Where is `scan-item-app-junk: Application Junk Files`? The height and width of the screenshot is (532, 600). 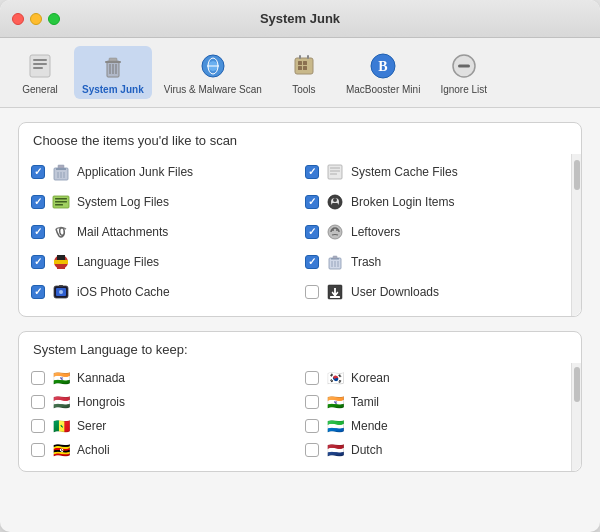
scan-item-app-junk: Application Junk Files is located at coordinates (161, 172).